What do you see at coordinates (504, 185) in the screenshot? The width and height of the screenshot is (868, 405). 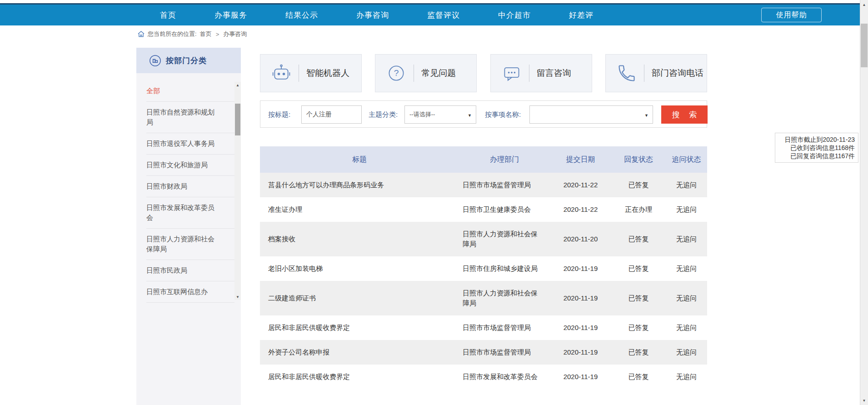 I see `row-department: 日照市市场监督管理局` at bounding box center [504, 185].